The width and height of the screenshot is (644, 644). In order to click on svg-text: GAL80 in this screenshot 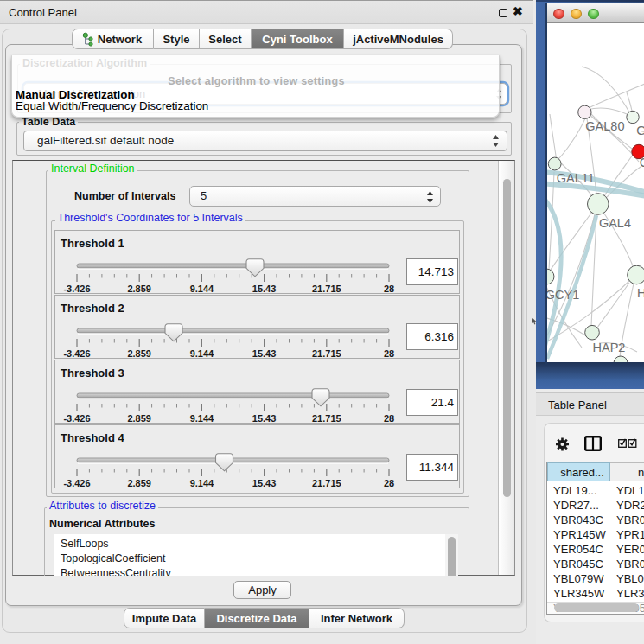, I will do `click(605, 126)`.